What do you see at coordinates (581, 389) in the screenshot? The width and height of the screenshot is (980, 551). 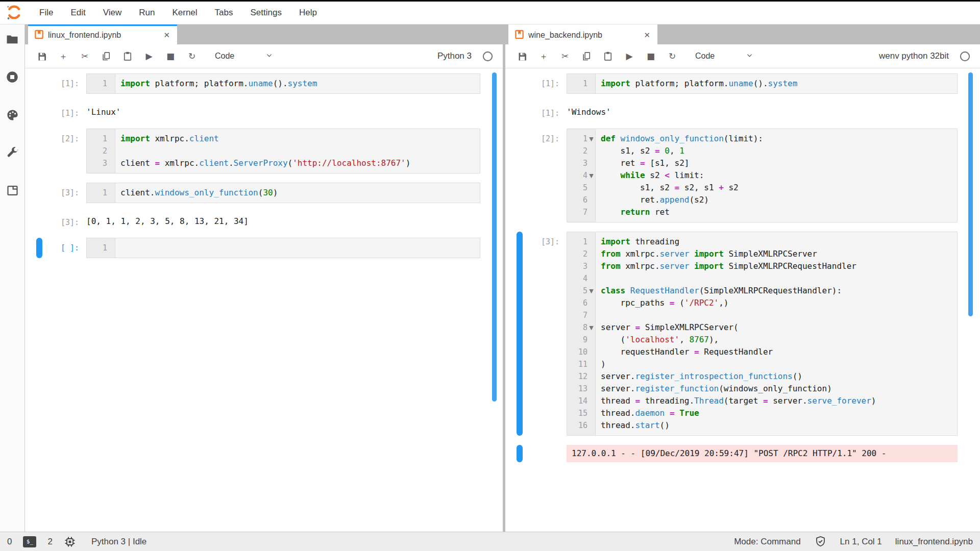 I see `gutter-line: 13` at bounding box center [581, 389].